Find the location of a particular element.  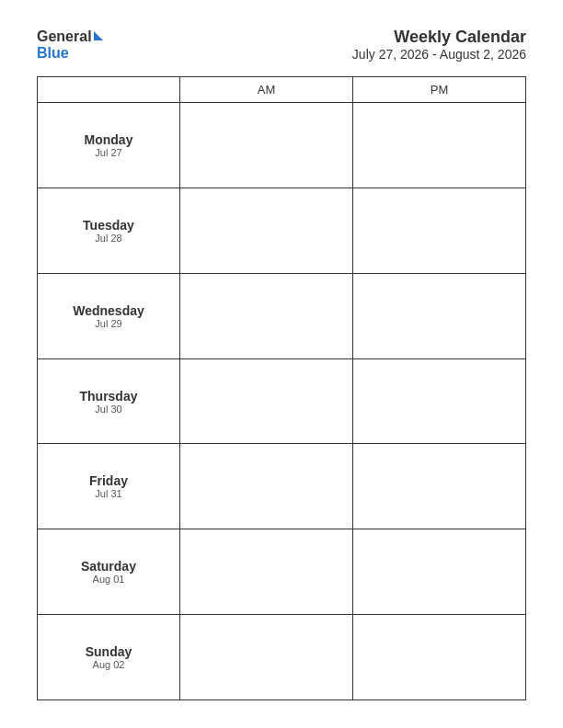

day-cell: ThursdayJul 30 is located at coordinates (109, 402).